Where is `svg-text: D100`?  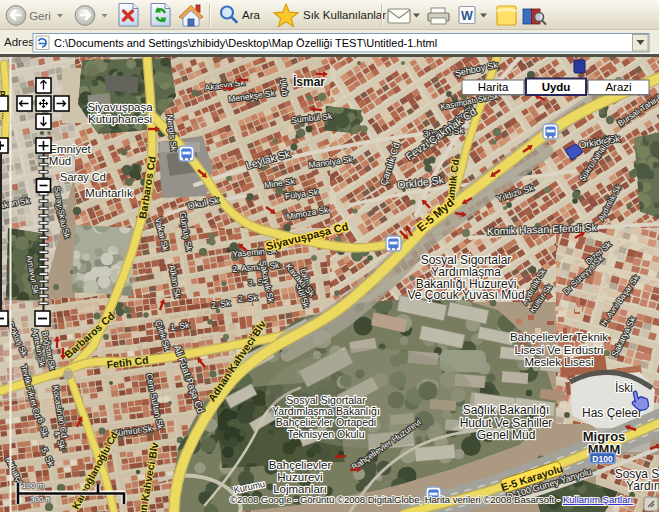 svg-text: D100 is located at coordinates (602, 459).